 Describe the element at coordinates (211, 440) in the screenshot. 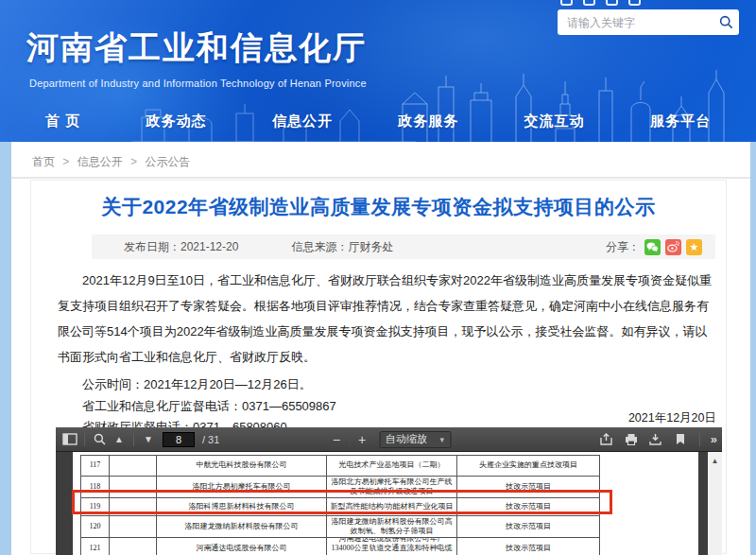

I see `page-count: / 31` at that location.